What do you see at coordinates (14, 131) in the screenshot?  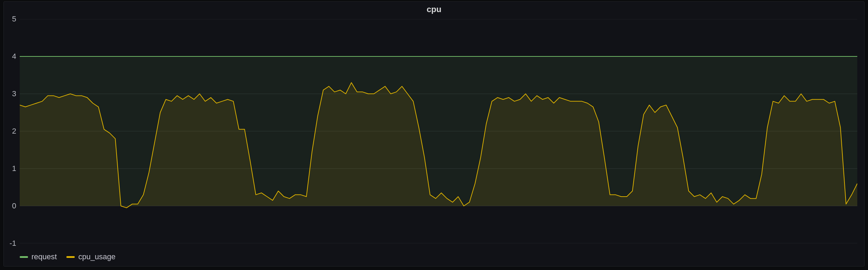 I see `y-tick-label: 2` at bounding box center [14, 131].